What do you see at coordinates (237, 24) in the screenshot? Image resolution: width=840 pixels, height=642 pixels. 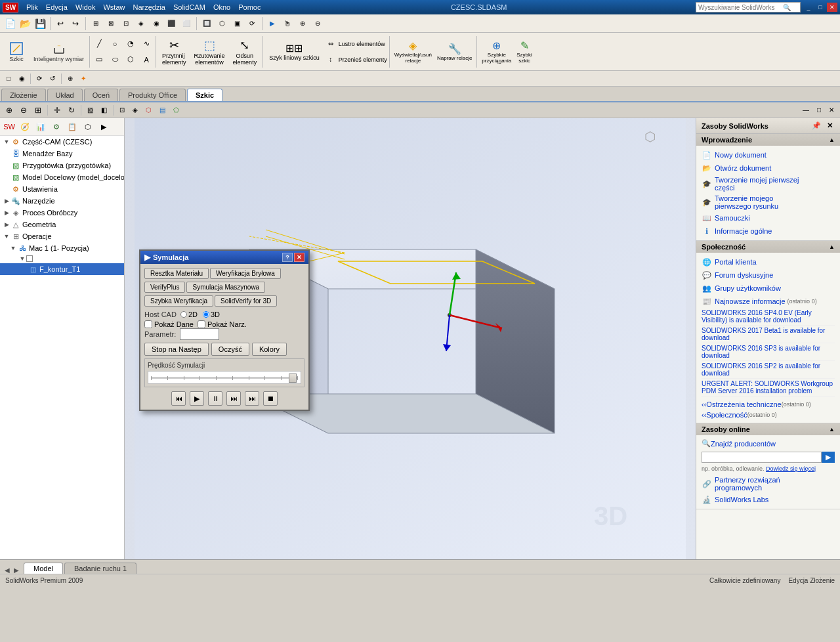 I see `icon10: ▣` at bounding box center [237, 24].